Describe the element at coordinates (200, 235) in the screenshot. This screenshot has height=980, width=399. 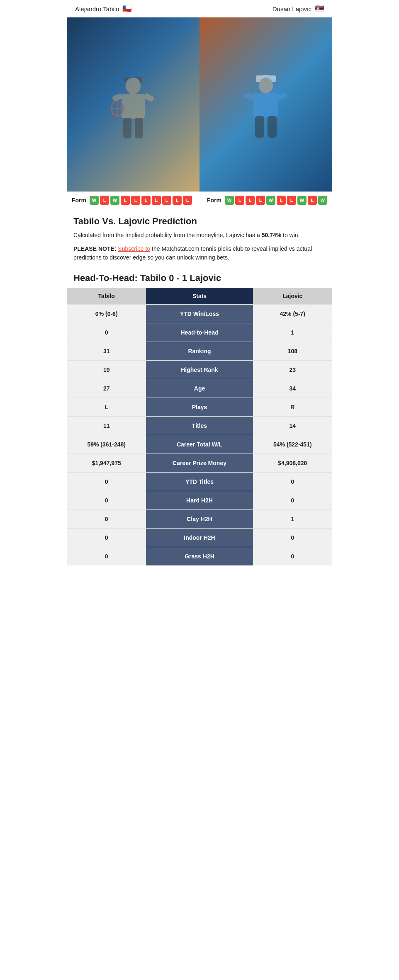
I see `prediction-text: Calculated from the implied probability …` at that location.